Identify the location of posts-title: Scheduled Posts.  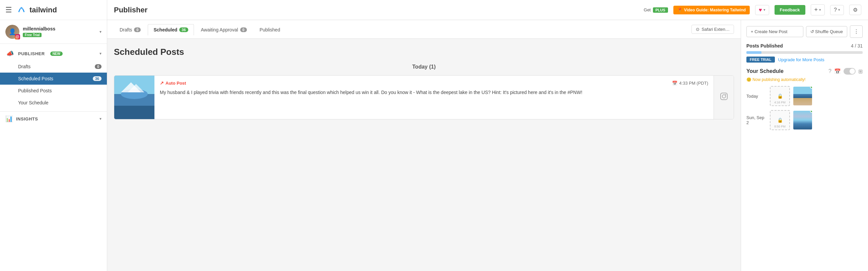
(424, 52).